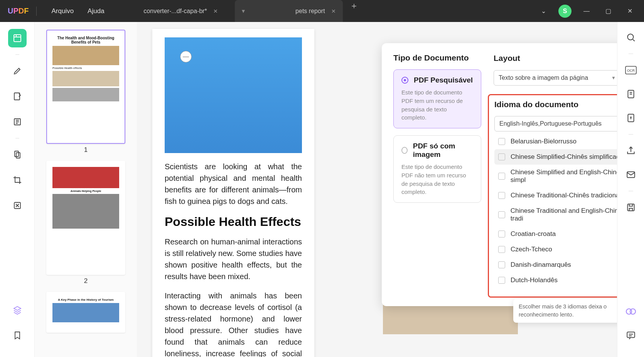 This screenshot has width=644, height=357. What do you see at coordinates (631, 207) in the screenshot?
I see `save-icon` at bounding box center [631, 207].